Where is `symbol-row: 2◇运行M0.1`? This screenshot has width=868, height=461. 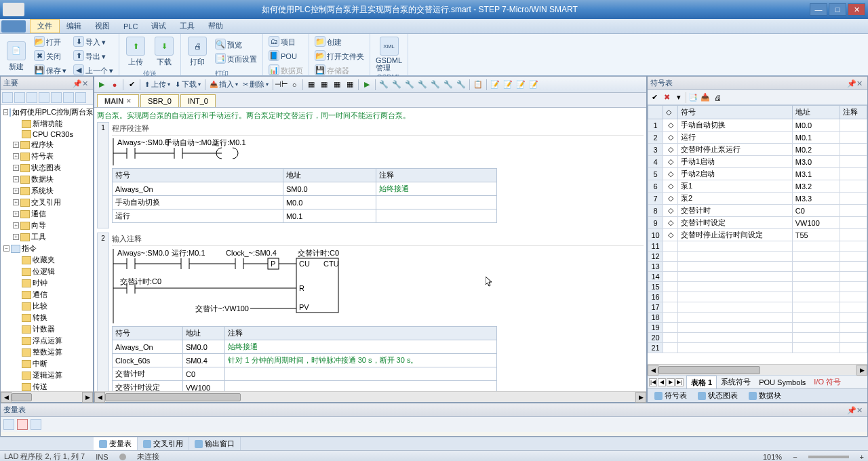 symbol-row: 2◇运行M0.1 is located at coordinates (758, 138).